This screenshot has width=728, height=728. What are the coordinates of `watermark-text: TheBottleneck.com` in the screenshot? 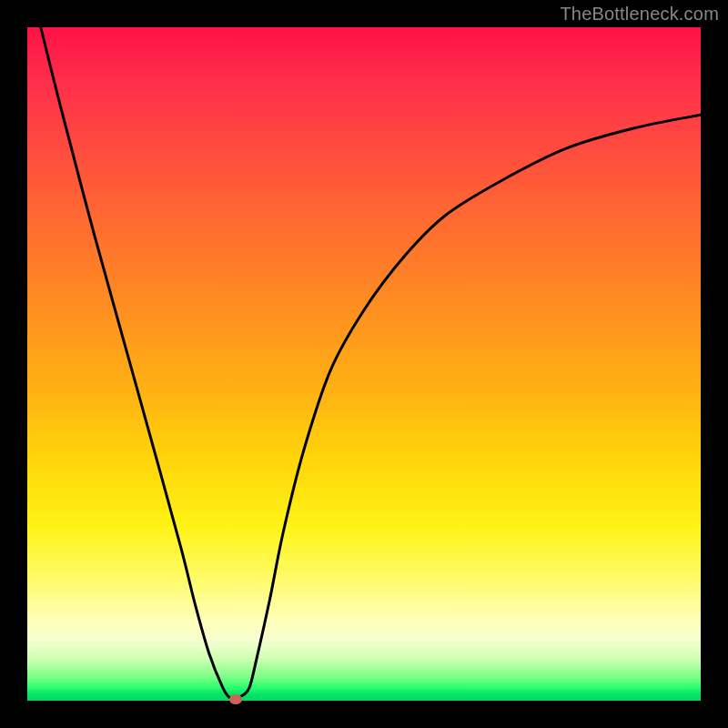 It's located at (639, 15).